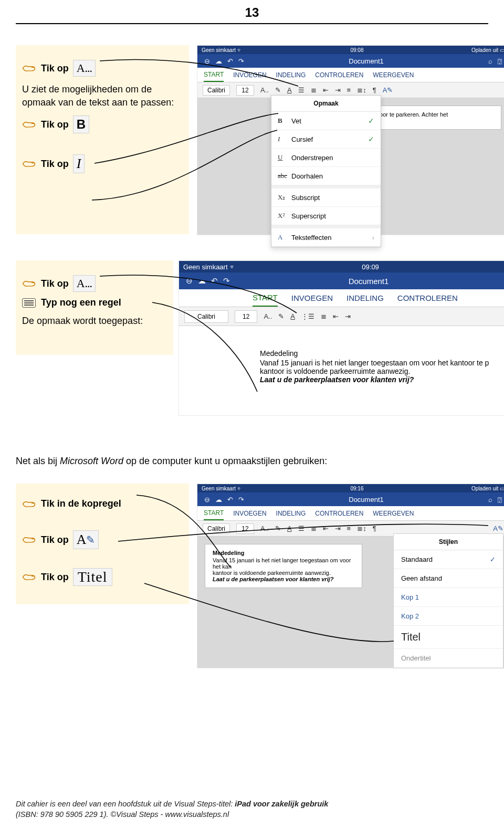  Describe the element at coordinates (102, 140) in the screenshot. I see `instruction-column-1: Tik op A... U ziet de mogelijkheden om d…` at that location.